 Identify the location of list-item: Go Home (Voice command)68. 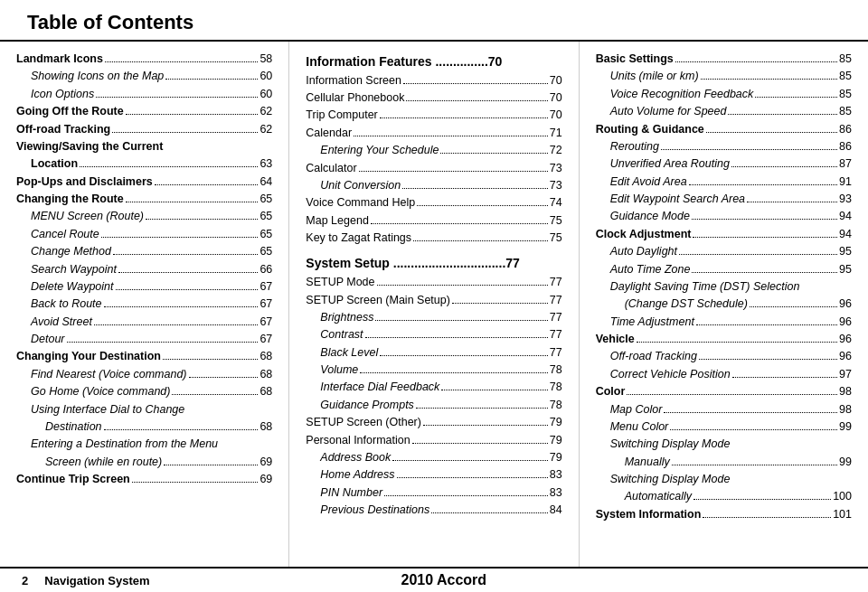
(145, 392).